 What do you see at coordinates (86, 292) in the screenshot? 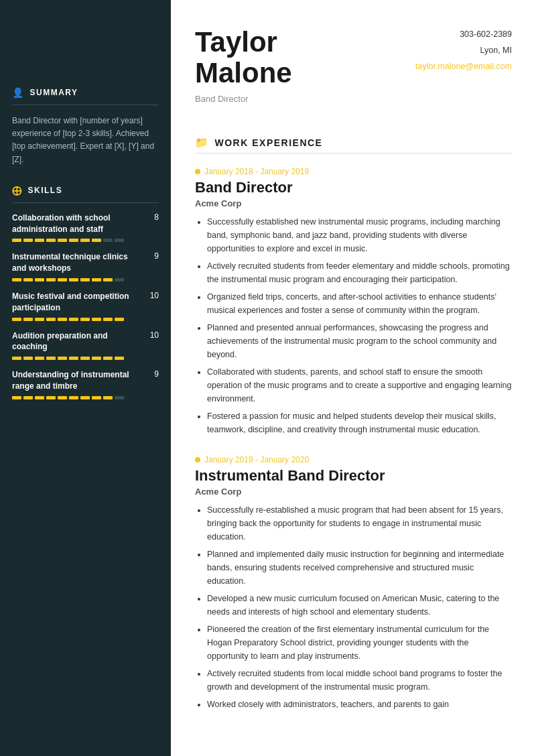
I see `skills-section: ⨁ SKILLS Collaboration with school admin…` at bounding box center [86, 292].